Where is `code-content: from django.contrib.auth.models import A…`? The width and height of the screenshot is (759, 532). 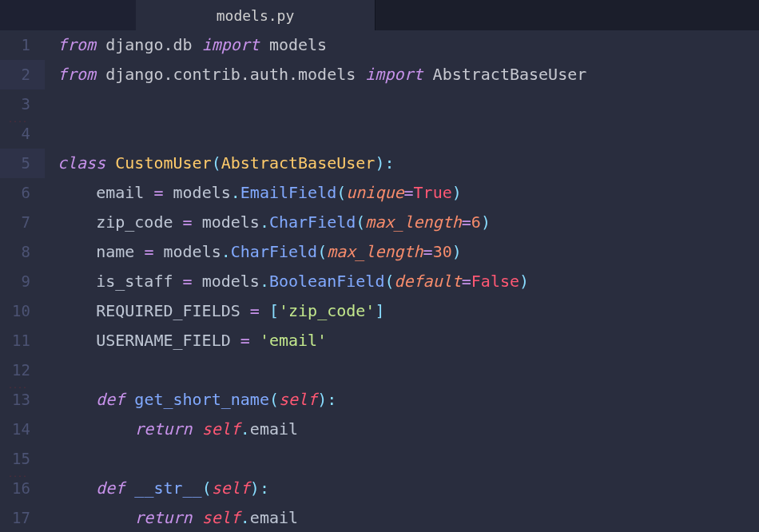 code-content: from django.contrib.auth.models import A… is located at coordinates (316, 75).